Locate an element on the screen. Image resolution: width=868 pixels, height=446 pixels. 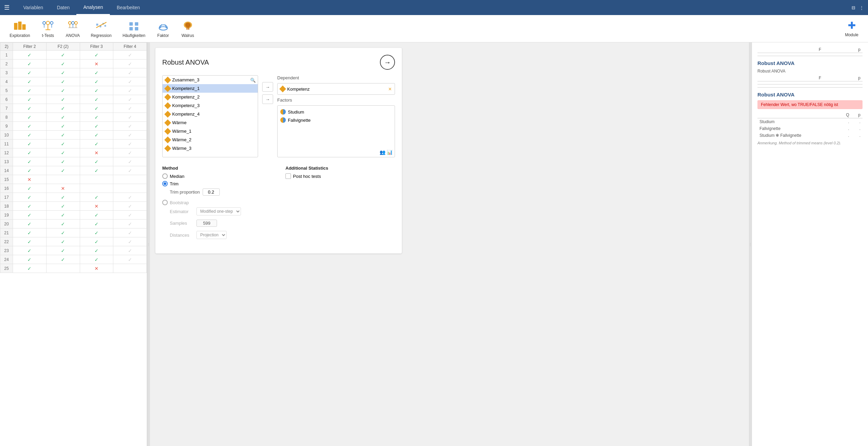
col-header-f2: F2 (2) is located at coordinates (63, 47).